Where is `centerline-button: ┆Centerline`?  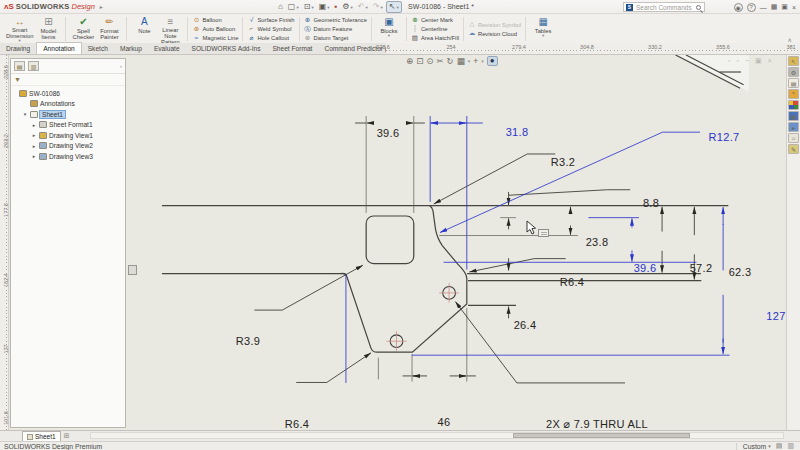 centerline-button: ┆Centerline is located at coordinates (435, 29).